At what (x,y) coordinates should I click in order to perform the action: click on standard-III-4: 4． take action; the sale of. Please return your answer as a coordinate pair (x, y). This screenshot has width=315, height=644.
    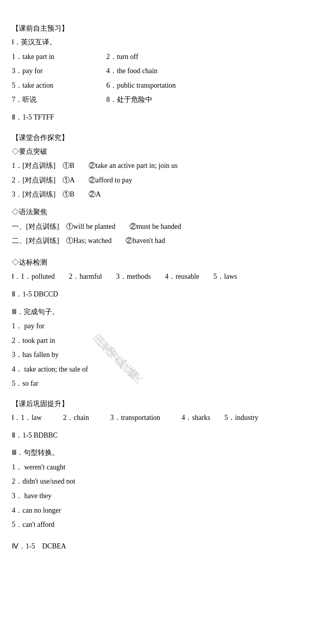
    Looking at the image, I should click on (158, 370).